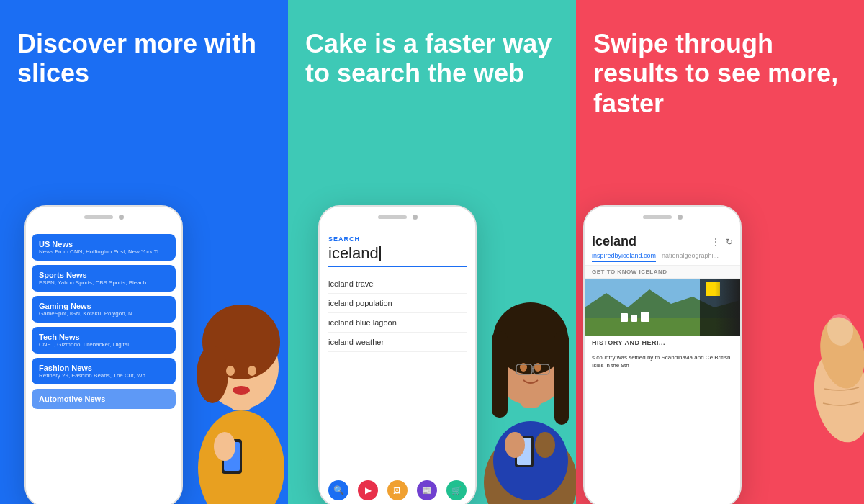  What do you see at coordinates (104, 244) in the screenshot?
I see `slice-title: US News` at bounding box center [104, 244].